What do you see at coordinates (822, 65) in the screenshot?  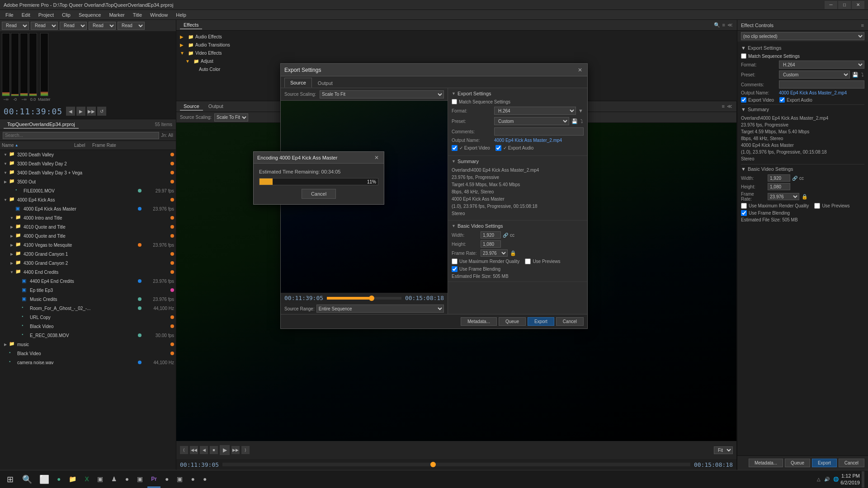 I see `format-dropdown: H.264` at bounding box center [822, 65].